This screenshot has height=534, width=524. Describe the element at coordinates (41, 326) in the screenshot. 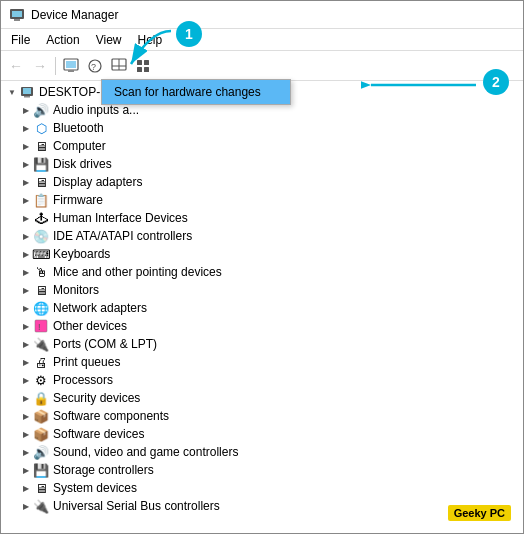

I see `other-icon: !` at that location.